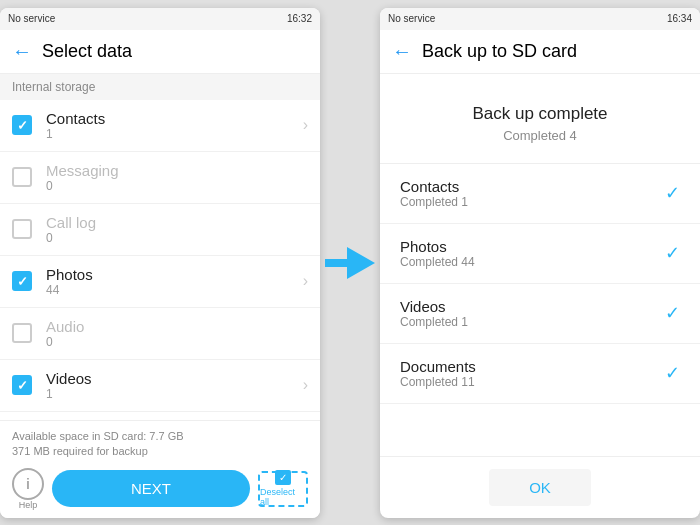 The image size is (700, 525). What do you see at coordinates (540, 488) in the screenshot?
I see `ok-button: OK` at bounding box center [540, 488].